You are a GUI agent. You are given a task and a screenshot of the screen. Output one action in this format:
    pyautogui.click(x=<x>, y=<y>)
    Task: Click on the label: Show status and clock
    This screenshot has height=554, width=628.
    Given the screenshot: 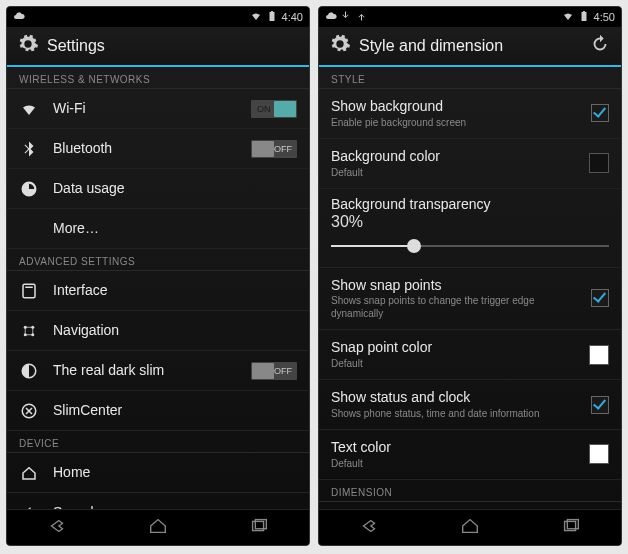 What is the action you would take?
    pyautogui.click(x=454, y=398)
    